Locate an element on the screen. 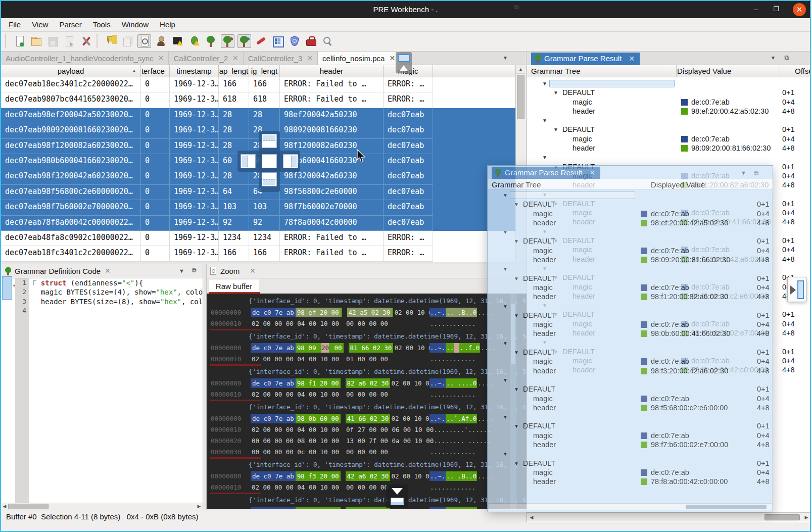  grammar-settings-icon is located at coordinates (245, 41).